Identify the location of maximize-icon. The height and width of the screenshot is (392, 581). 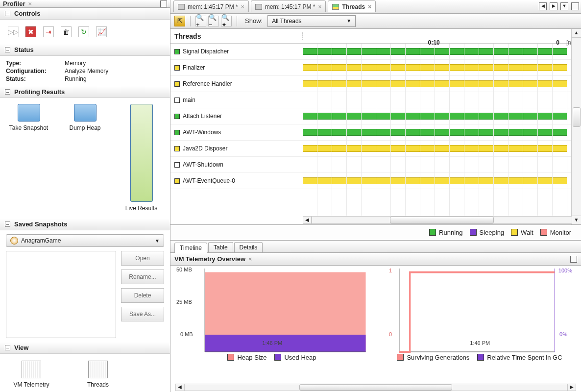
(575, 6).